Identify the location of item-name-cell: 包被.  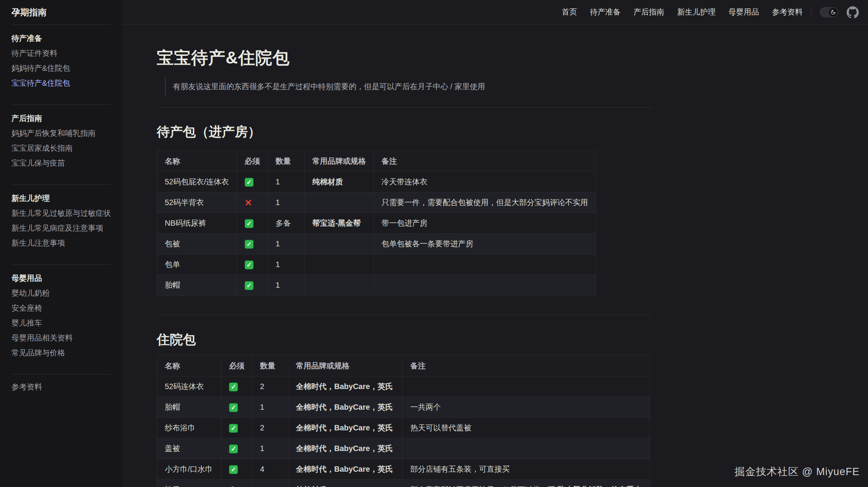
(197, 244).